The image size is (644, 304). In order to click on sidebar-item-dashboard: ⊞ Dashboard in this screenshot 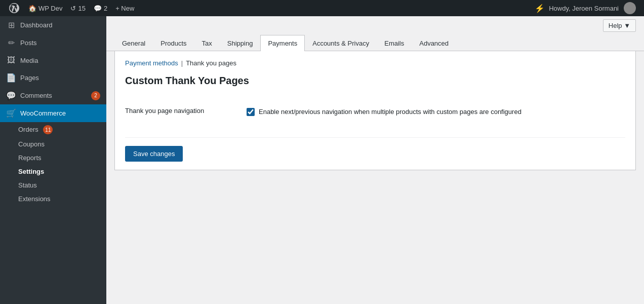, I will do `click(53, 25)`.